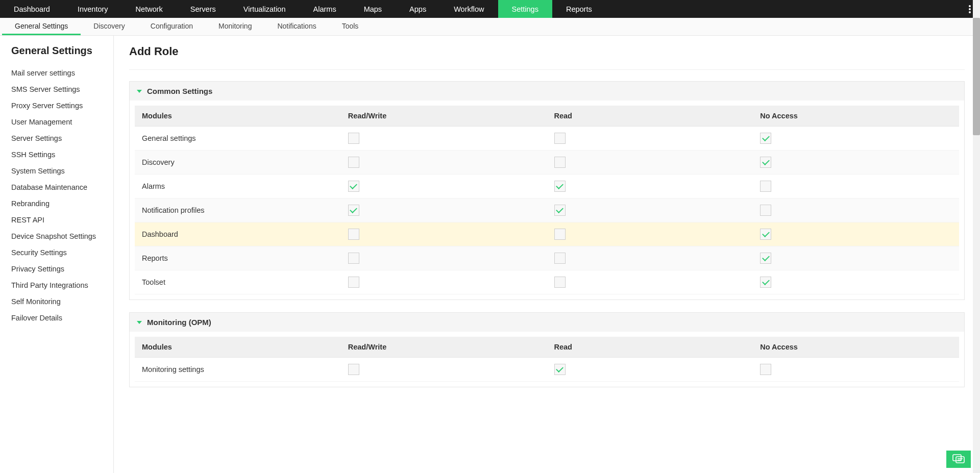 Image resolution: width=980 pixels, height=473 pixels. What do you see at coordinates (444, 347) in the screenshot?
I see `col-readwrite: Read/Write` at bounding box center [444, 347].